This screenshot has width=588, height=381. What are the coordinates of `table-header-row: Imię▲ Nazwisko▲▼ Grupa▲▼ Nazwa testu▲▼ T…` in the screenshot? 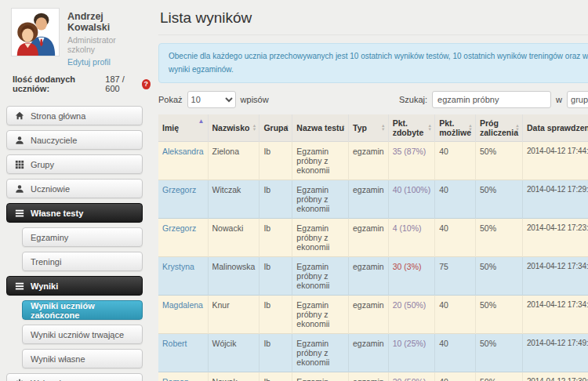 It's located at (373, 129).